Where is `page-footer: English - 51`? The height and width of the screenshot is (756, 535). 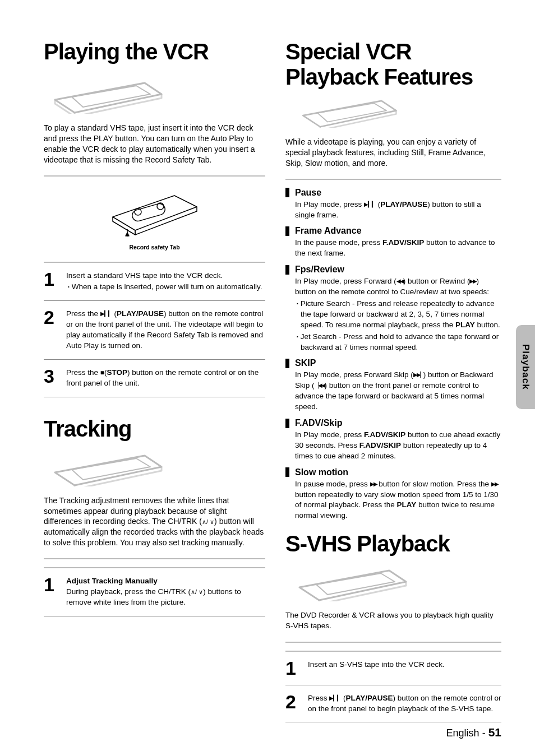
page-footer: English - 51 is located at coordinates (474, 732).